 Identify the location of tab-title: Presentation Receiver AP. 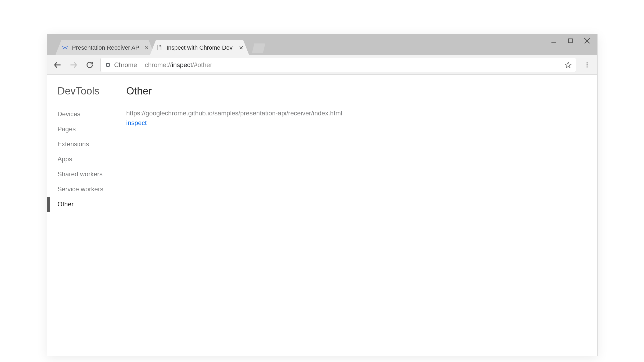
(107, 48).